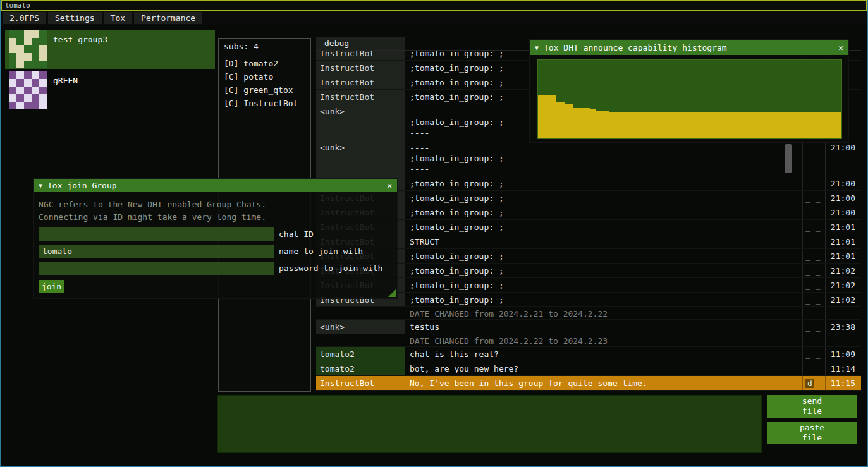 The height and width of the screenshot is (467, 868). What do you see at coordinates (24, 18) in the screenshot?
I see `fps-counter: 2.0FPS` at bounding box center [24, 18].